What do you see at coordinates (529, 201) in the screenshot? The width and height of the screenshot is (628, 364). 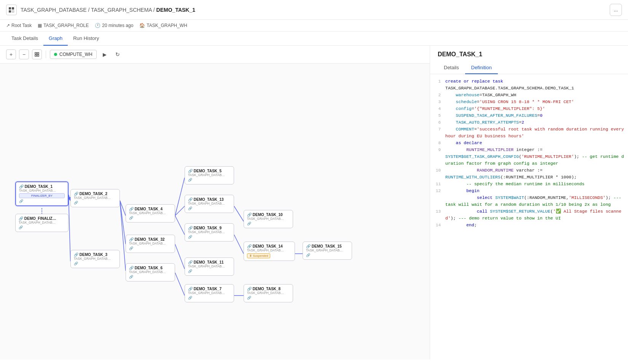 I see `code-line: select SYSTEM$WAIT(:RANDOM_RUNTIME,'MILL…` at bounding box center [529, 201].